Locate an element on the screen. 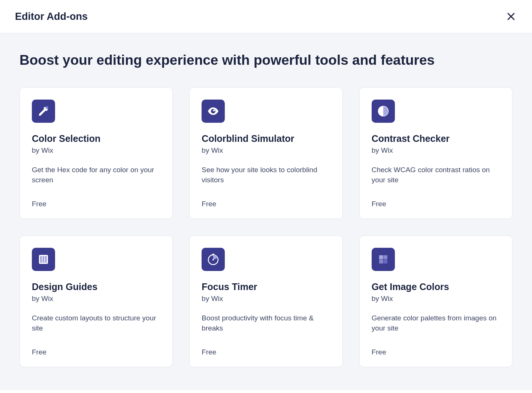  addon-title: Colorblind Simulator is located at coordinates (266, 138).